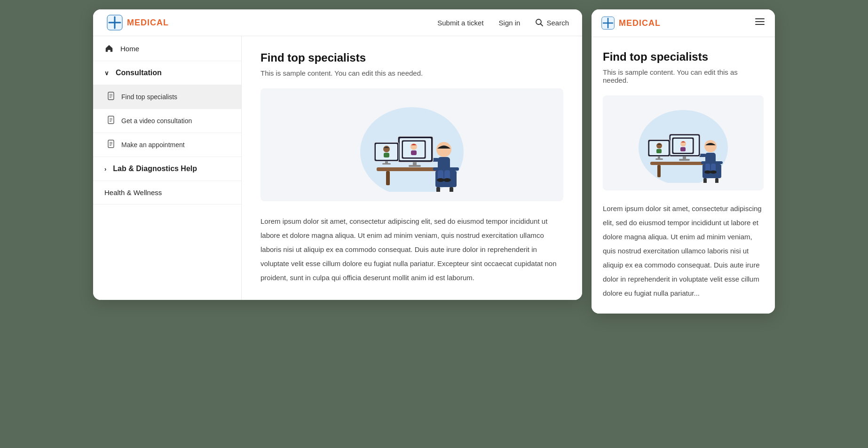  I want to click on make-appointment-label: Make an appointment, so click(153, 145).